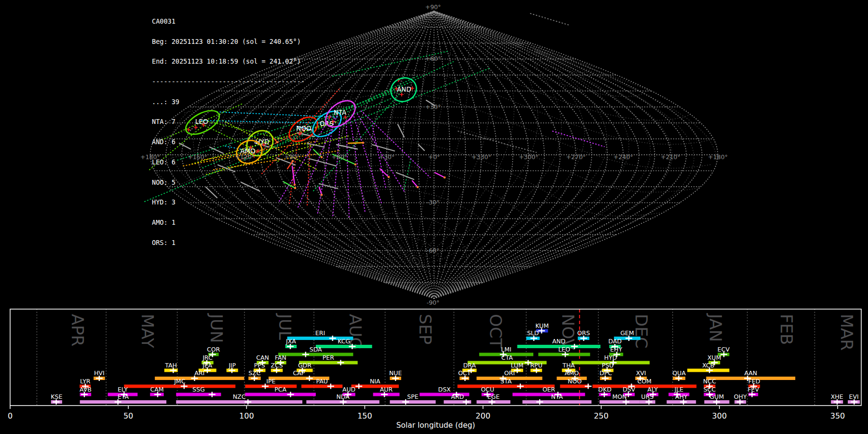 This screenshot has height=434, width=868. I want to click on shower-label-fev: FEV, so click(753, 390).